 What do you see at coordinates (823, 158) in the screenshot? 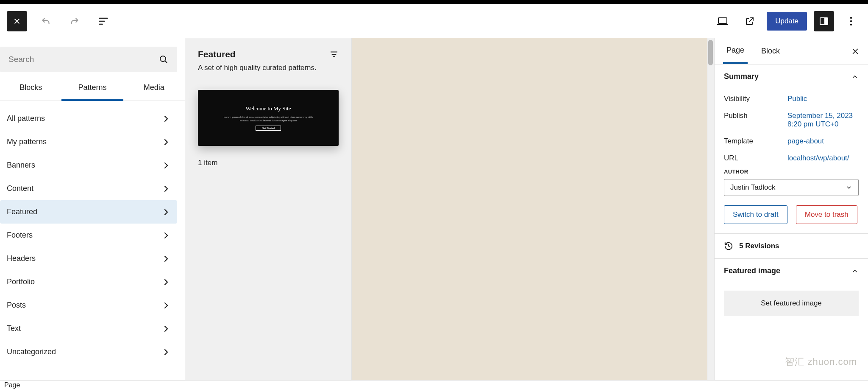
I see `url-value: localhost/wp/about/` at bounding box center [823, 158].